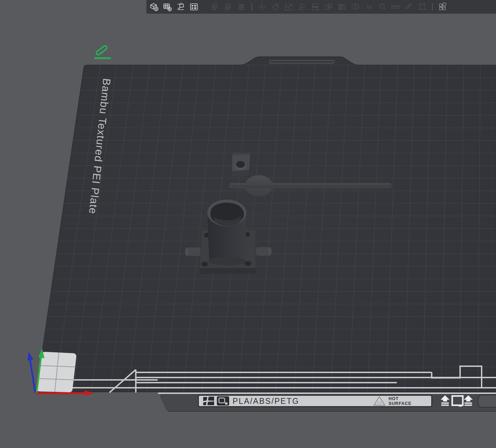  Describe the element at coordinates (400, 404) in the screenshot. I see `hot-surface-label-line2: SURFACE` at that location.